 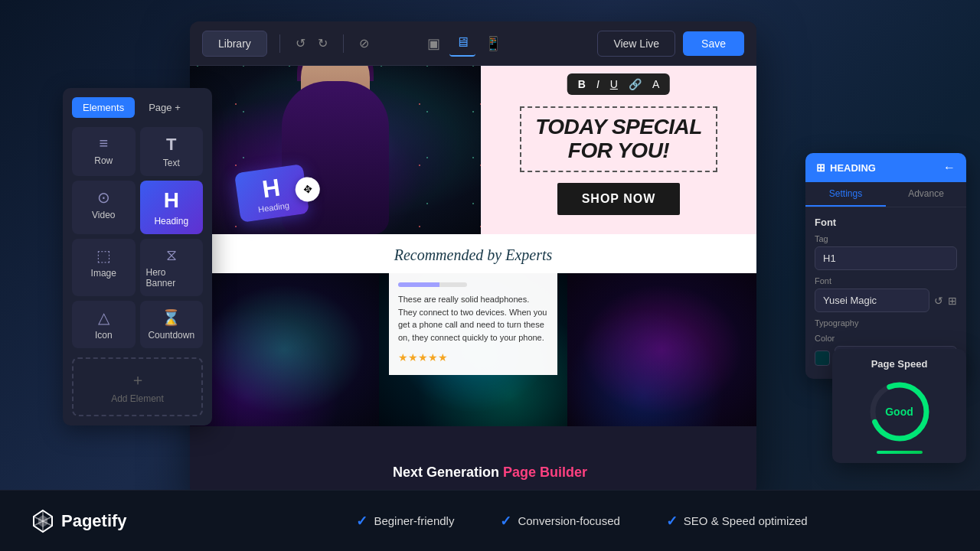 I want to click on element-hero-banner: ⧖ Hero Banner, so click(x=172, y=268).